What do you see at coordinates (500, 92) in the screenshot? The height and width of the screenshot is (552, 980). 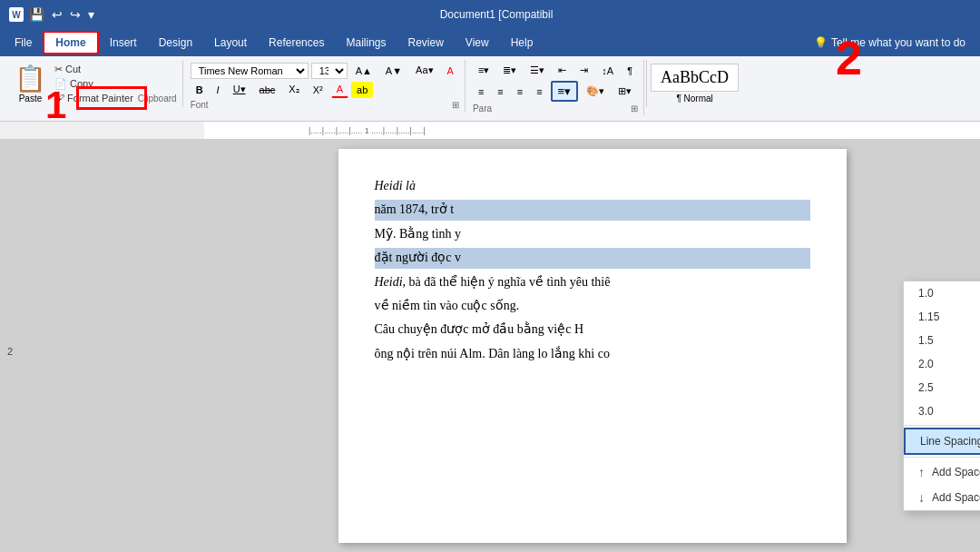 I see `align-center-button: ≡` at bounding box center [500, 92].